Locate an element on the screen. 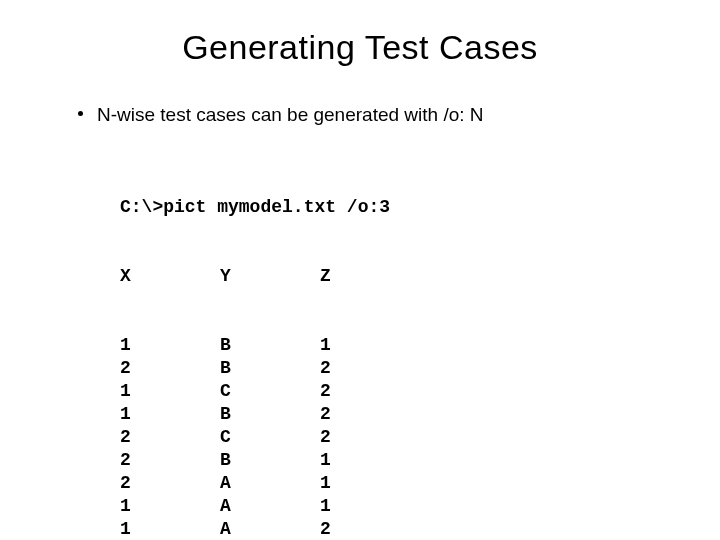  command-line: C:\>pict mymodel.txt /o:3 is located at coordinates (390, 208).